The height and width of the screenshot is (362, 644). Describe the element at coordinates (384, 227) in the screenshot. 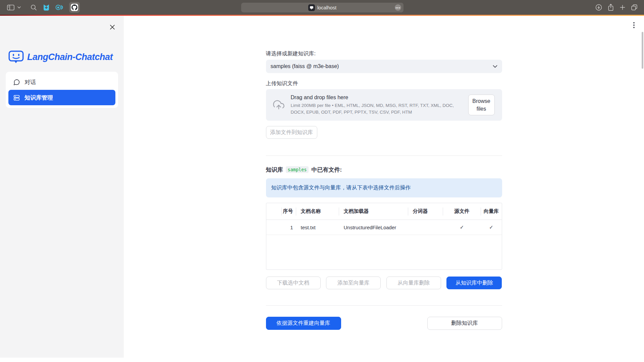

I see `table-row: 1 test.txt UnstructuredFileLoader ✓ ✓` at that location.